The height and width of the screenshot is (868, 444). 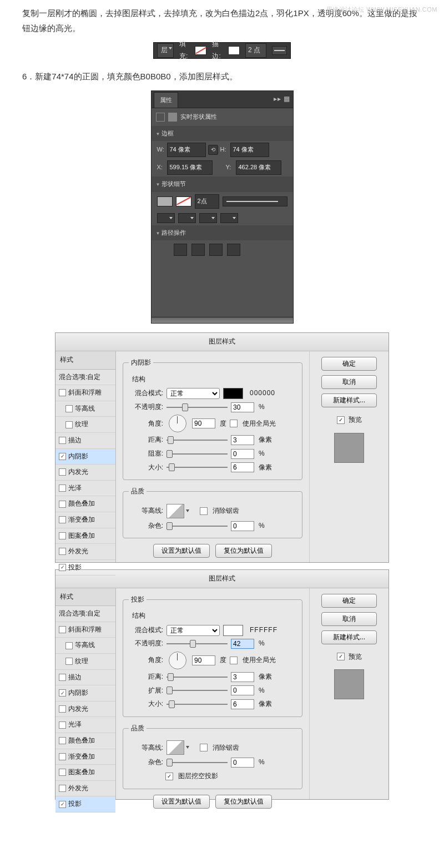 I want to click on panel-nav: ▸▸ ▦, so click(x=282, y=99).